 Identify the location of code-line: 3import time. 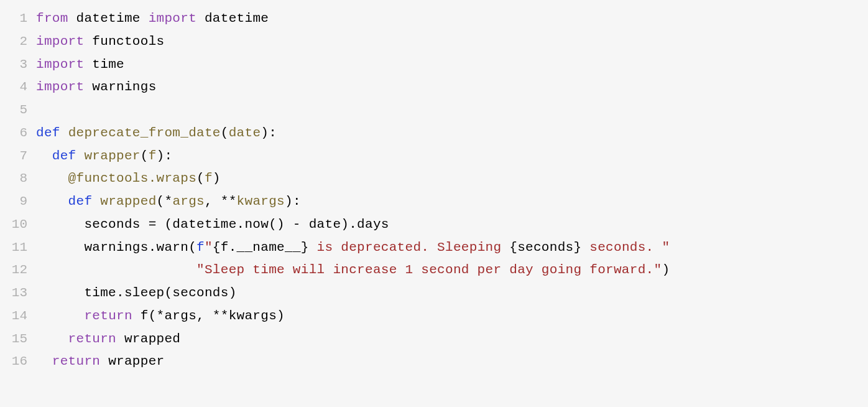
(434, 65).